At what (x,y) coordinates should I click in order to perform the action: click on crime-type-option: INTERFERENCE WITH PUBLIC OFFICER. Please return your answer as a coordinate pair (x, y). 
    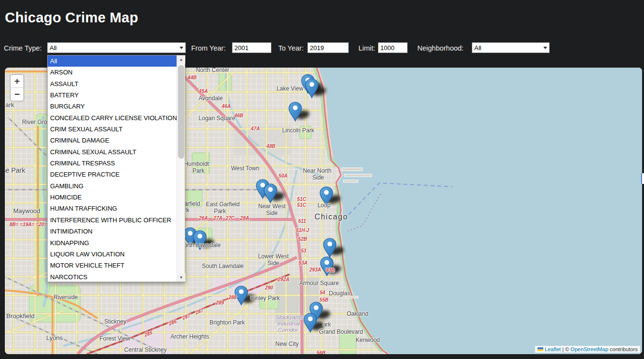
    Looking at the image, I should click on (112, 220).